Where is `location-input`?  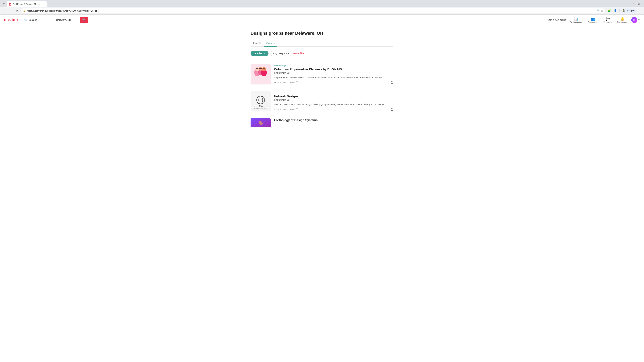
location-input is located at coordinates (67, 20).